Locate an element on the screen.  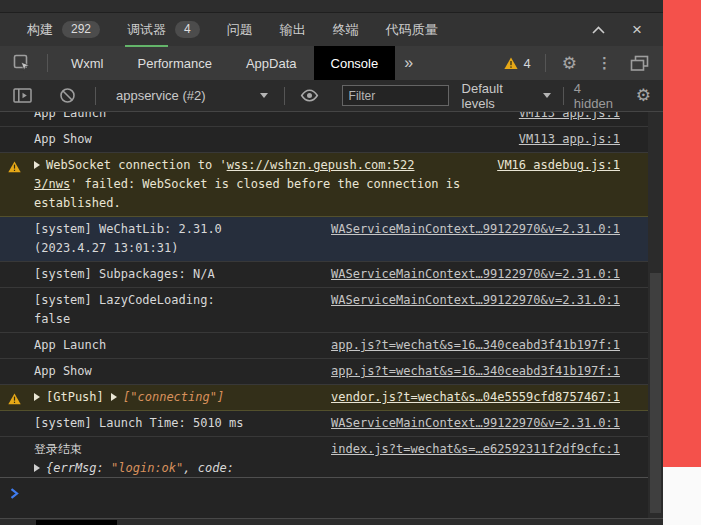
console-row: [system] Launch Time: 5010 msWAServiceMa… is located at coordinates (324, 424).